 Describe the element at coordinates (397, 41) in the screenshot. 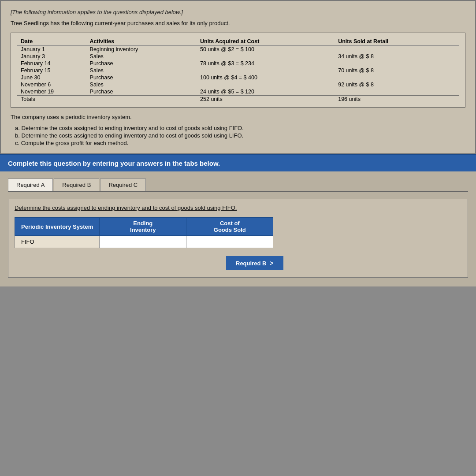

I see `col-header-units-sold: Units Sold at Retail` at that location.